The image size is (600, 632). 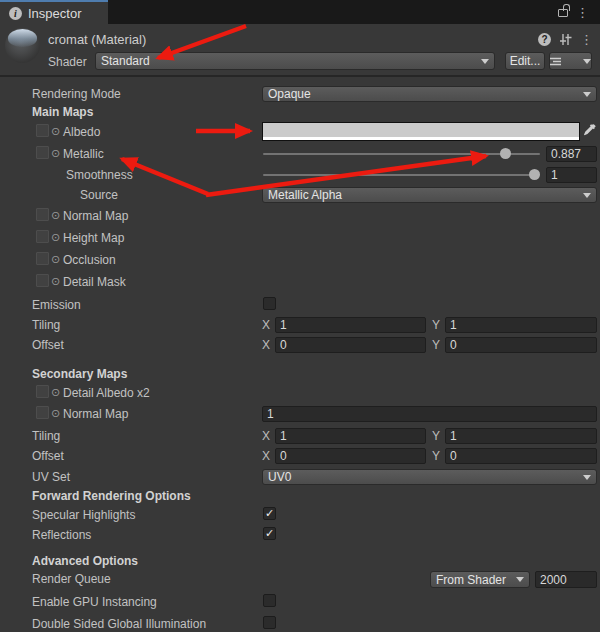 I want to click on row-secondary-tiling: Tiling X Y, so click(x=300, y=436).